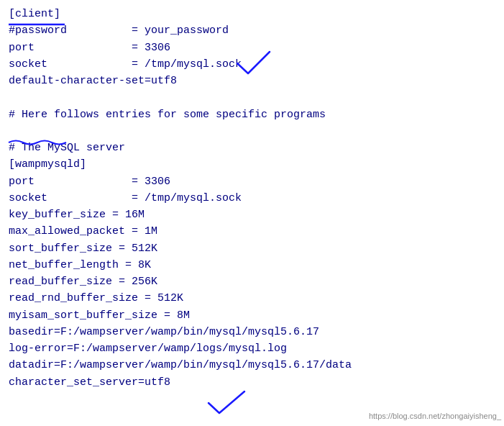 The width and height of the screenshot is (504, 426). Describe the element at coordinates (252, 81) in the screenshot. I see `code-line: default-character-set=utf8` at that location.